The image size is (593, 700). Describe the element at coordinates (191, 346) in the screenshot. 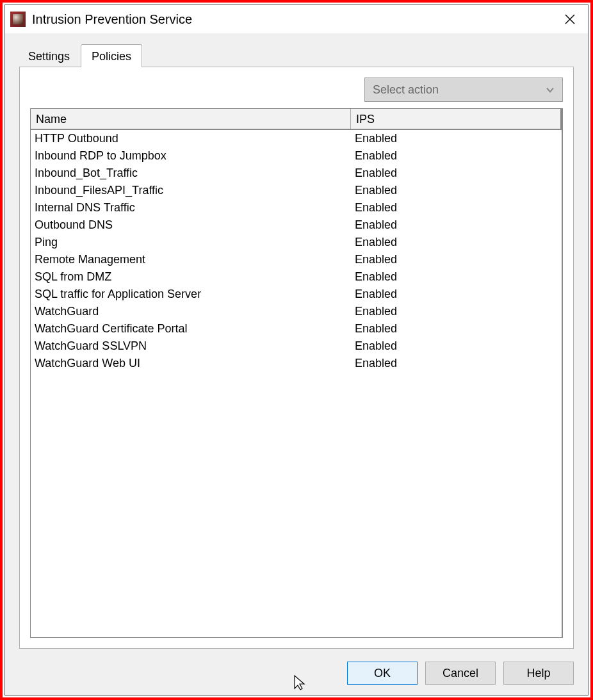

I see `cell-name: WatchGuard SSLVPN` at that location.